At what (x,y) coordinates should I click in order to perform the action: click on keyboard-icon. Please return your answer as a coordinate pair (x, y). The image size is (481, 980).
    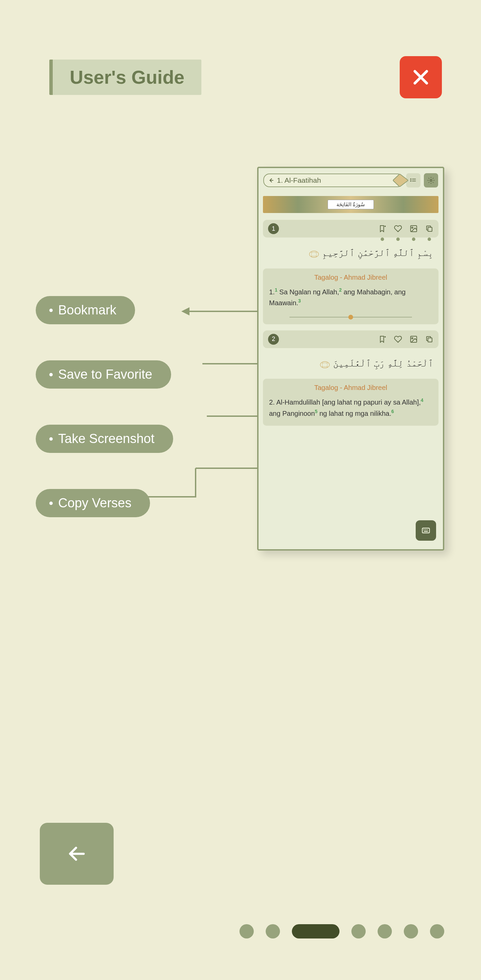
    Looking at the image, I should click on (426, 530).